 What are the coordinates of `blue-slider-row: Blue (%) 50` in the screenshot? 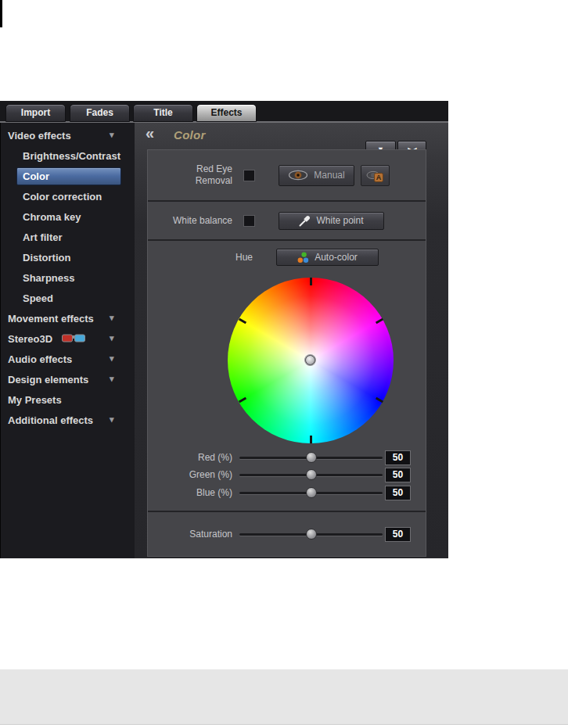 It's located at (286, 493).